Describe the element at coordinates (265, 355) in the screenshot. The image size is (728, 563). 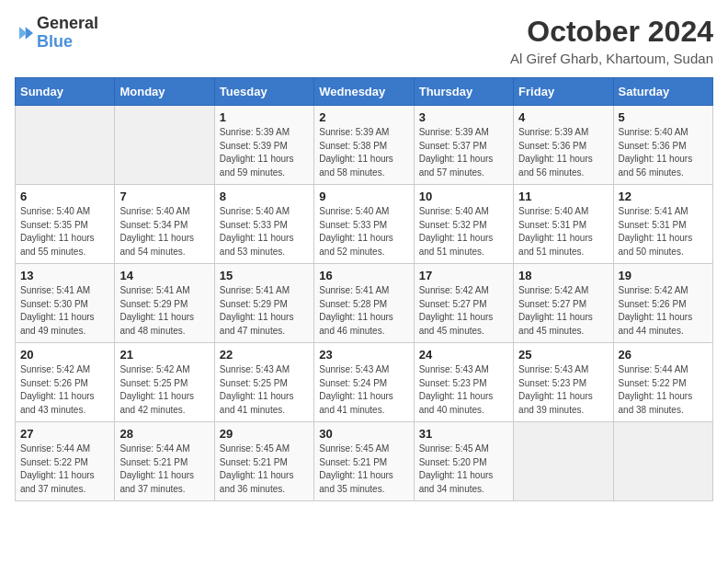
I see `day-number: 22` at that location.